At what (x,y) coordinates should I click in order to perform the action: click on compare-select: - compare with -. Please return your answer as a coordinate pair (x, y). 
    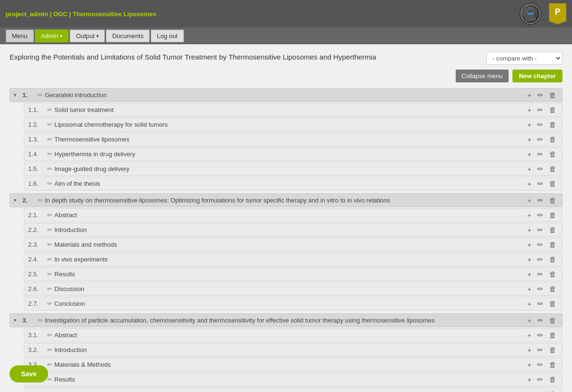
    Looking at the image, I should click on (524, 58).